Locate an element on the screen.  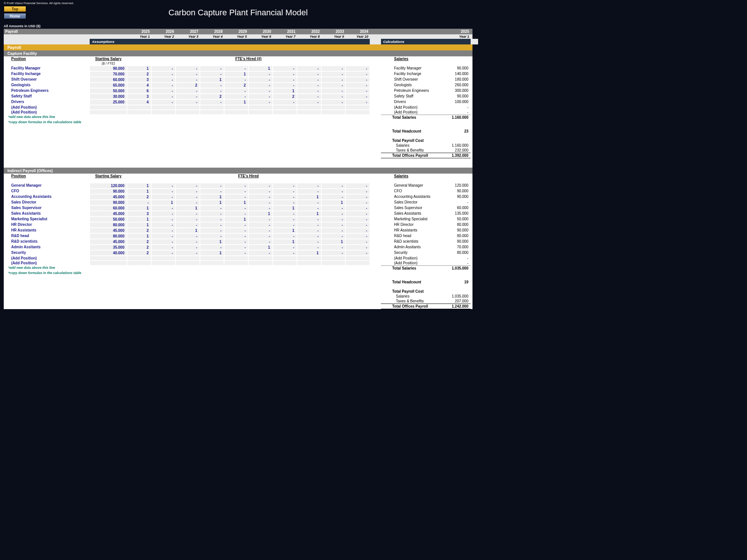
top-button: Top is located at coordinates (15, 9).